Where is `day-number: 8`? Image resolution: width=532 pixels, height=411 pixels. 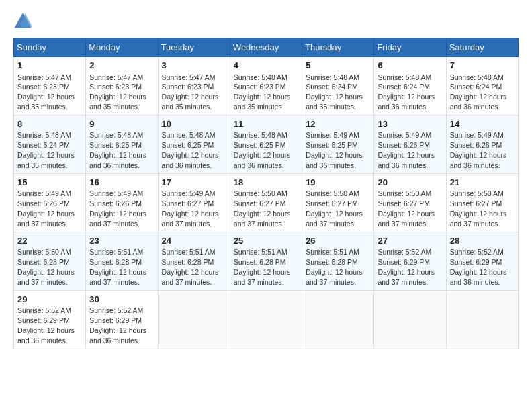
day-number: 8 is located at coordinates (50, 124).